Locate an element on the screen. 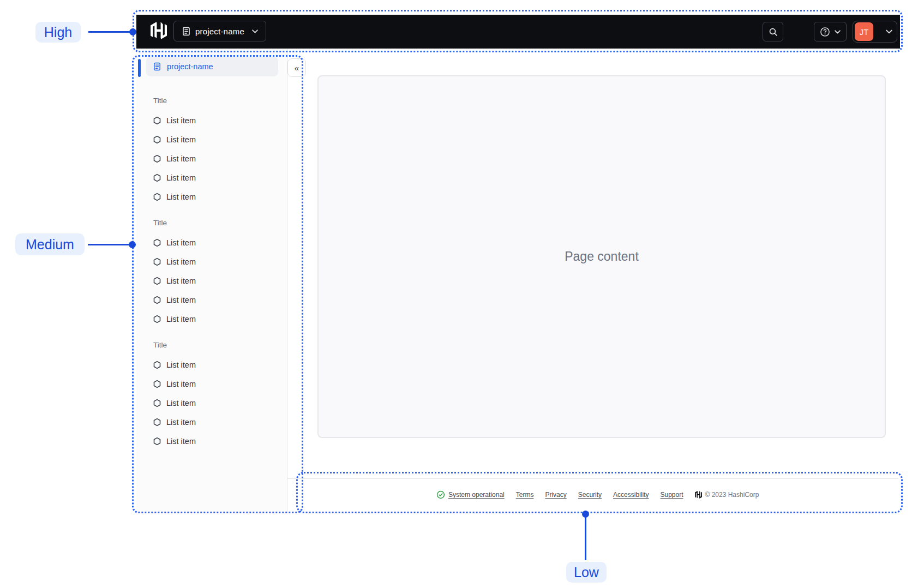  sidebar-item-project-name: project-name is located at coordinates (212, 67).